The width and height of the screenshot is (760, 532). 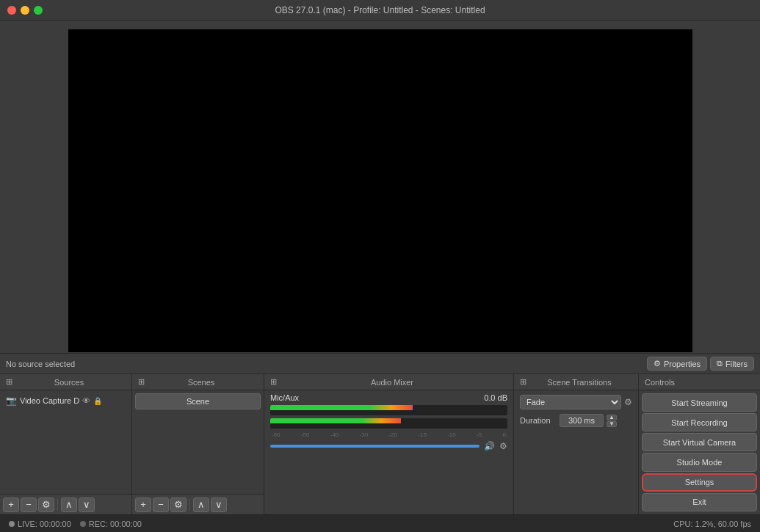 What do you see at coordinates (701, 364) in the screenshot?
I see `source-bar-buttons: ⚙ Properties ⧉ Filters` at bounding box center [701, 364].